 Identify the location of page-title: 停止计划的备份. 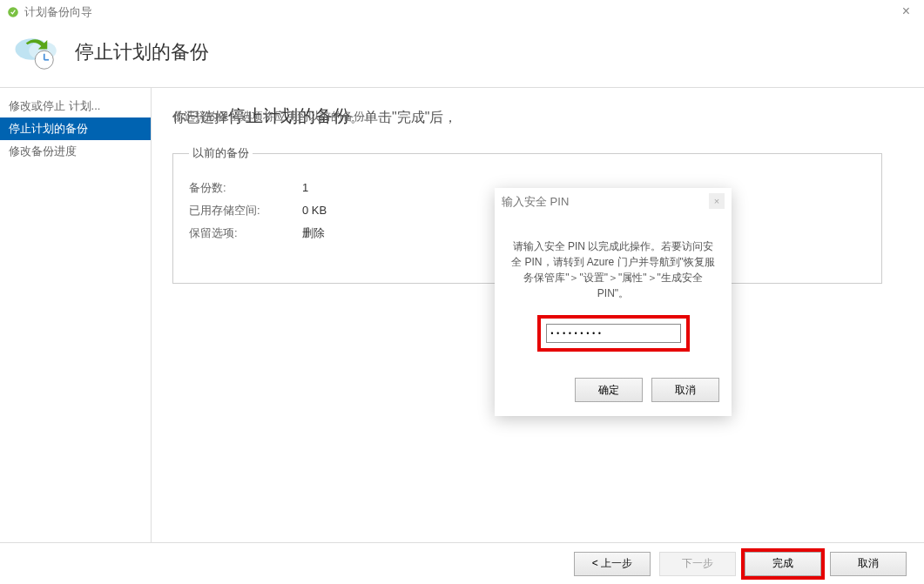
(142, 52).